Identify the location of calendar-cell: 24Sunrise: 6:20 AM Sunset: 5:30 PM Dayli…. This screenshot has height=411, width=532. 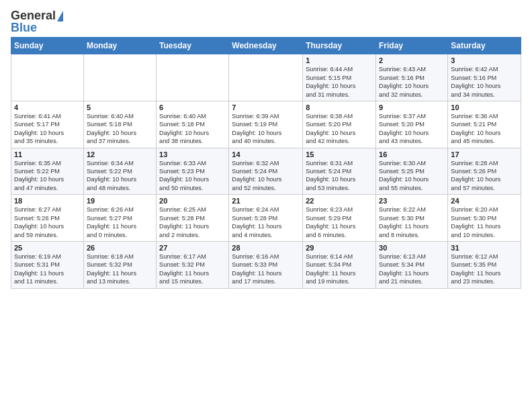
(485, 218).